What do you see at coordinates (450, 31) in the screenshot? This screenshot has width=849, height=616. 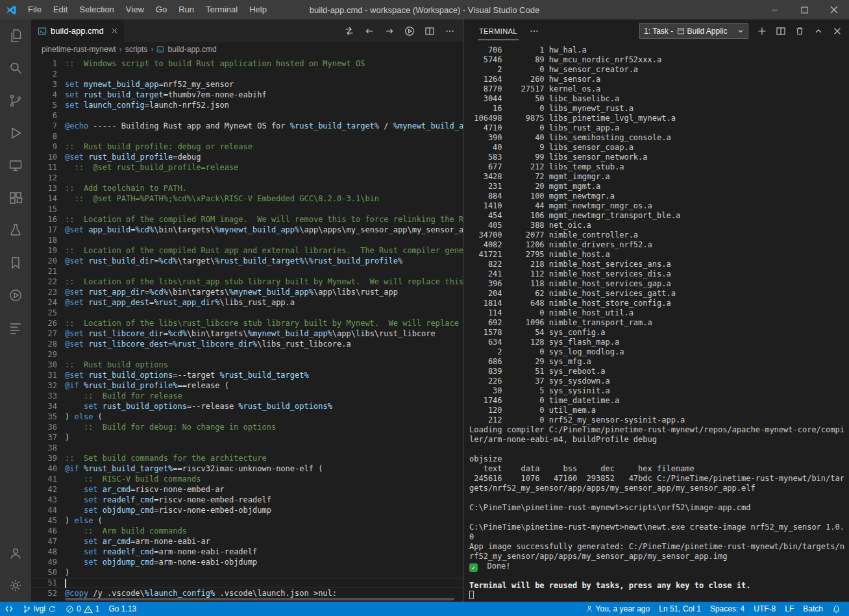 I see `more-actions-icon` at bounding box center [450, 31].